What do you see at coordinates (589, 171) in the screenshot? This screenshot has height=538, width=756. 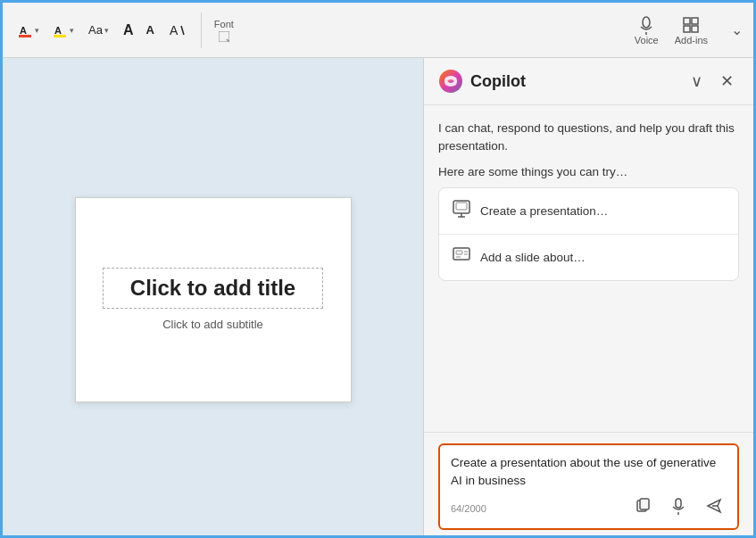 I see `copilot-try-text: Here are some things you can try…` at bounding box center [589, 171].